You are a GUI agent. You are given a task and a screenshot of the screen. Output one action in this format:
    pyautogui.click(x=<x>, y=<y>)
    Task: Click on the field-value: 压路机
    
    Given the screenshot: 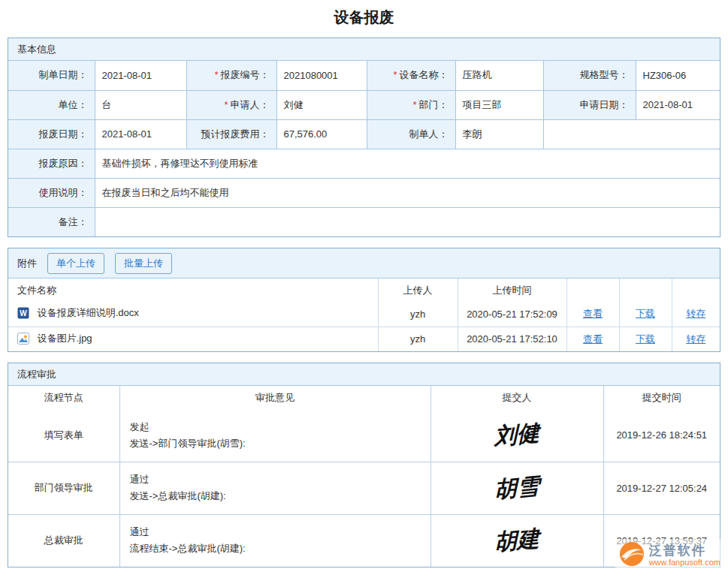 What is the action you would take?
    pyautogui.click(x=499, y=75)
    